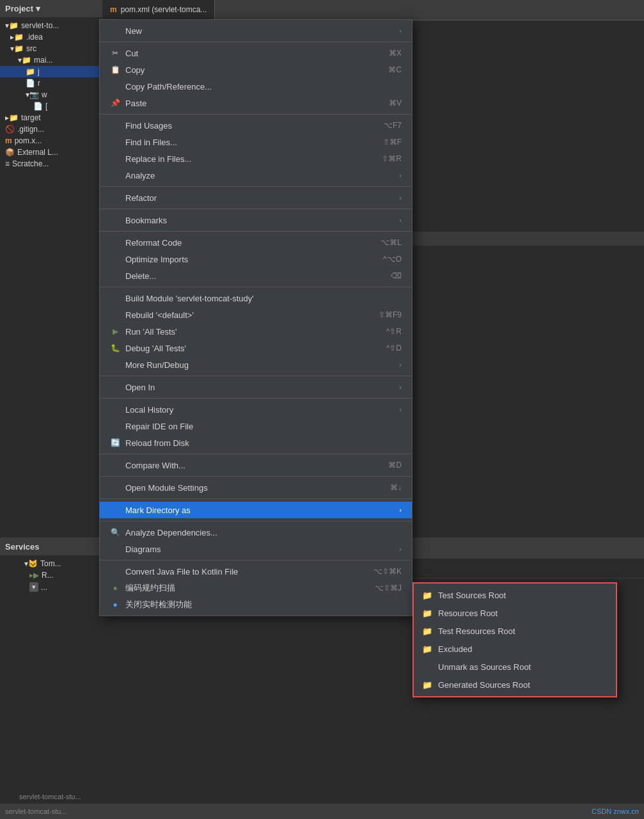  I want to click on menu-item-delete: Delete... ⌫, so click(256, 276).